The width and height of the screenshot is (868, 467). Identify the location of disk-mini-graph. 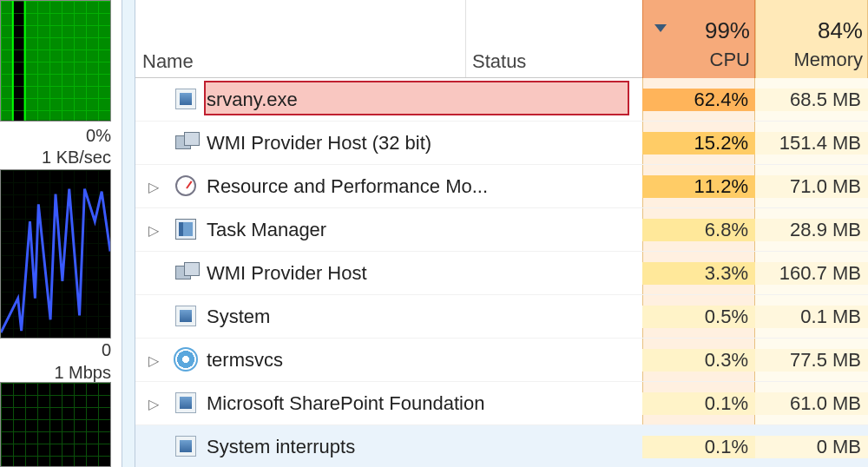
(56, 424).